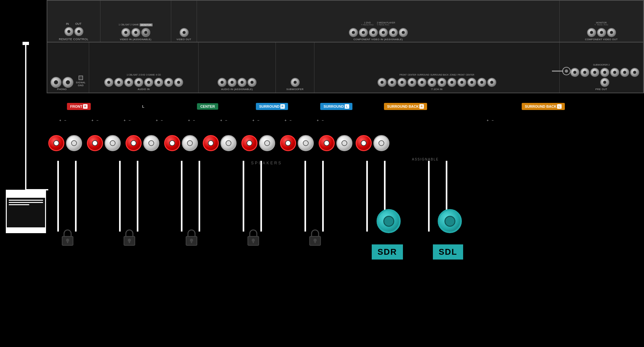 This screenshot has width=644, height=347. Describe the element at coordinates (389, 221) in the screenshot. I see `sdr-speaker-icon` at that location.